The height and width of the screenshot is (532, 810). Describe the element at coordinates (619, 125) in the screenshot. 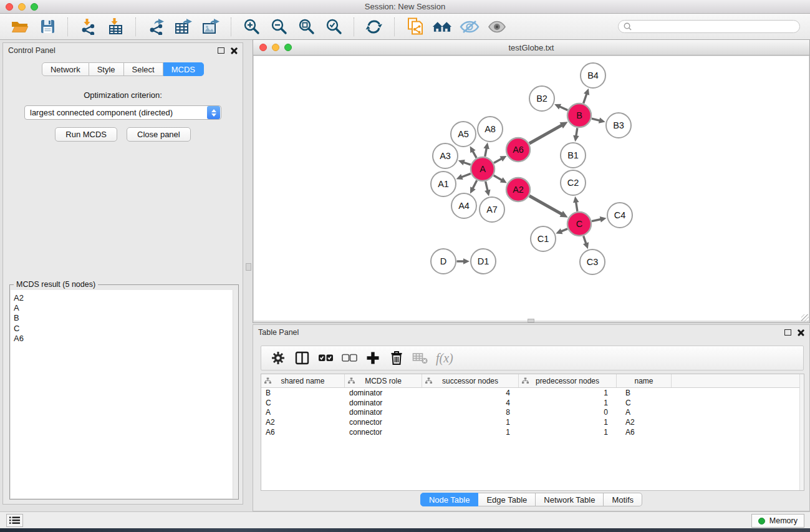

I see `graph-node-B3: B3` at that location.